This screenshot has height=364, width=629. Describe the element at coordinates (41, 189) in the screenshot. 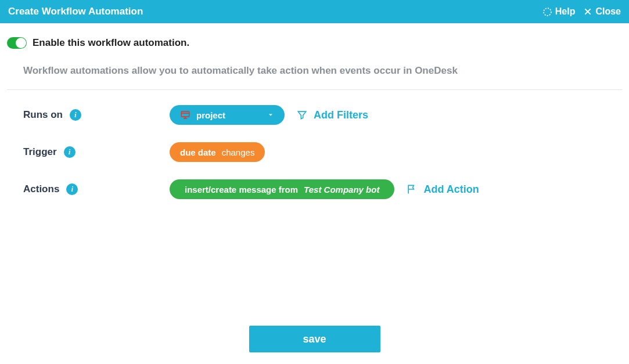

I see `actions-text: Actions` at that location.